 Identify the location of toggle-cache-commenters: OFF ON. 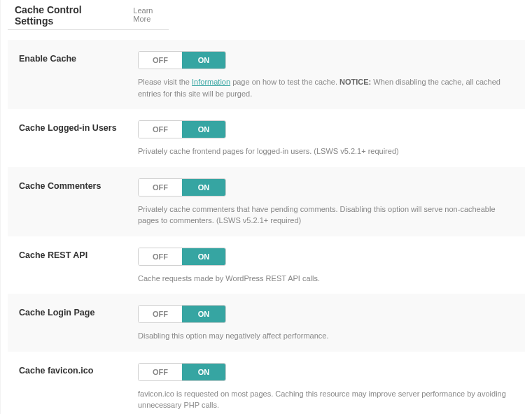
(182, 187).